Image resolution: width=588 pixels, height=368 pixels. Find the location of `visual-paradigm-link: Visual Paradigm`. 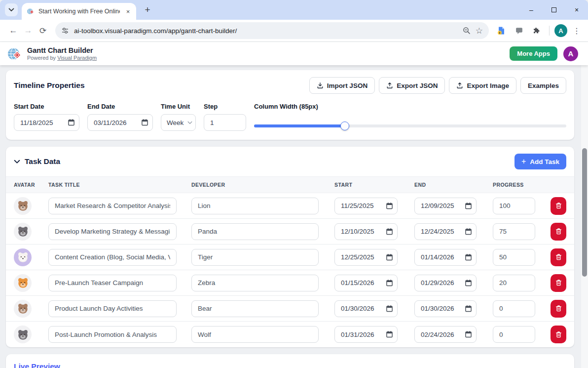

visual-paradigm-link: Visual Paradigm is located at coordinates (77, 58).